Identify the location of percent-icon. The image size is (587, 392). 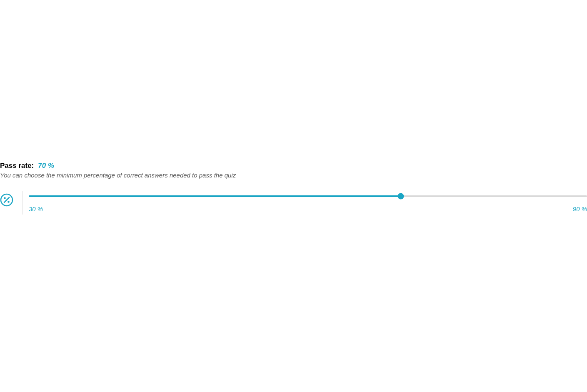
(7, 200).